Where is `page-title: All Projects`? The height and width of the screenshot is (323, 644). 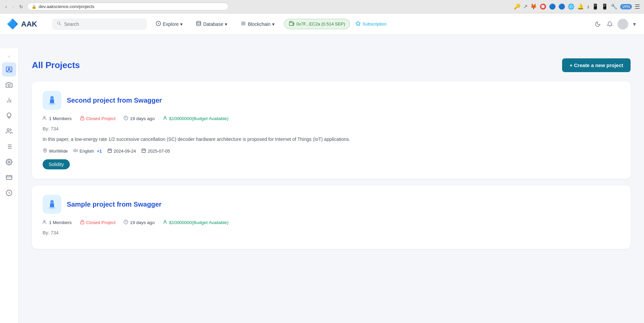 page-title: All Projects is located at coordinates (56, 65).